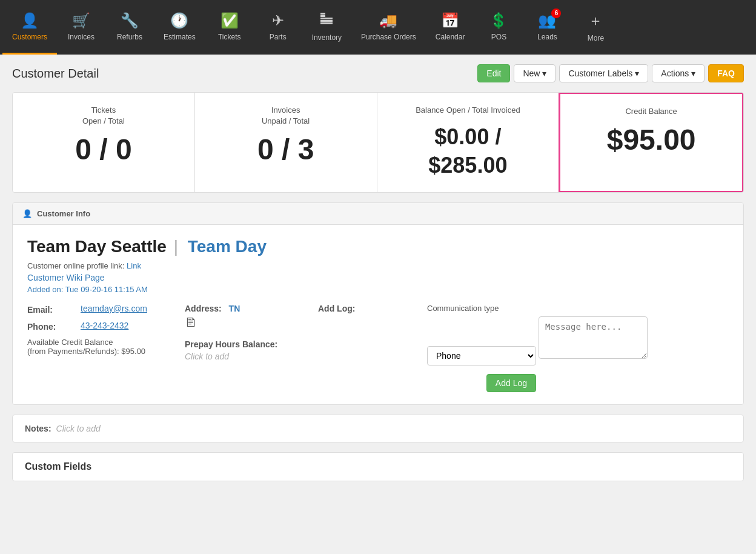 This screenshot has height=554, width=756. Describe the element at coordinates (278, 27) in the screenshot. I see `nav-item-parts: ✈ Parts` at that location.